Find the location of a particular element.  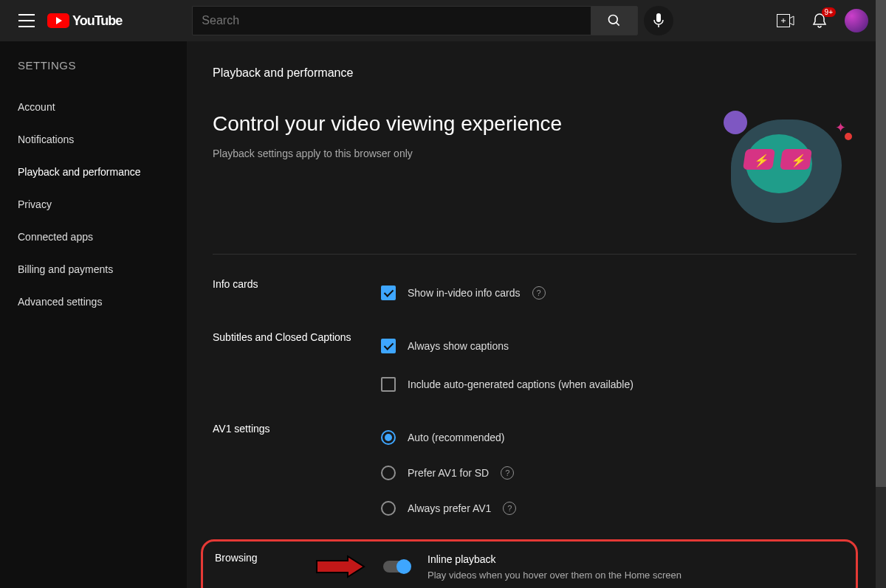

option-label: Include auto-generated captions (when av… is located at coordinates (521, 384).